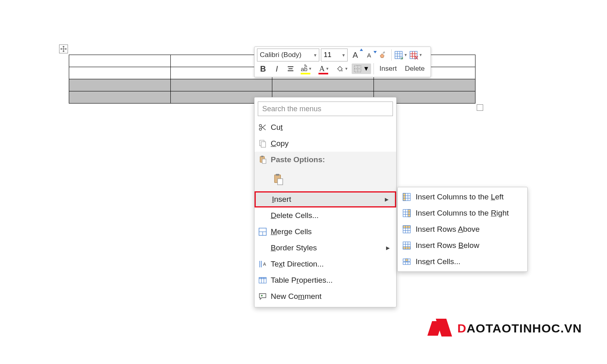 This screenshot has width=607, height=364. What do you see at coordinates (306, 74) in the screenshot?
I see `yellow-highlight-indicator` at bounding box center [306, 74].